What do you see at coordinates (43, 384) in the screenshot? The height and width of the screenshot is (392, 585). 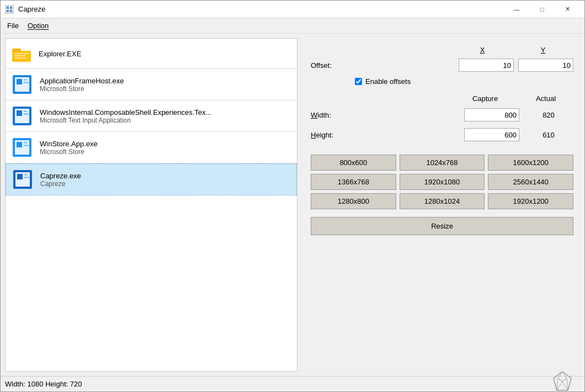 I see `status-text: Width: 1080 Height: 720` at bounding box center [43, 384].